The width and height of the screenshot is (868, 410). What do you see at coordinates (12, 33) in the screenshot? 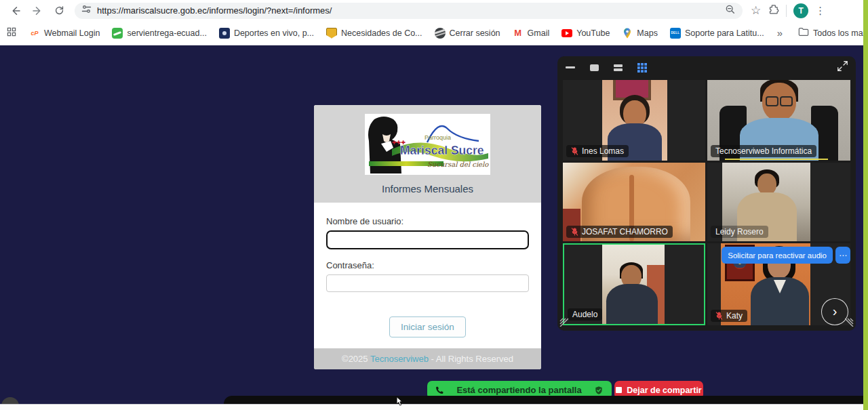
I see `apps-grid-icon` at bounding box center [12, 33].